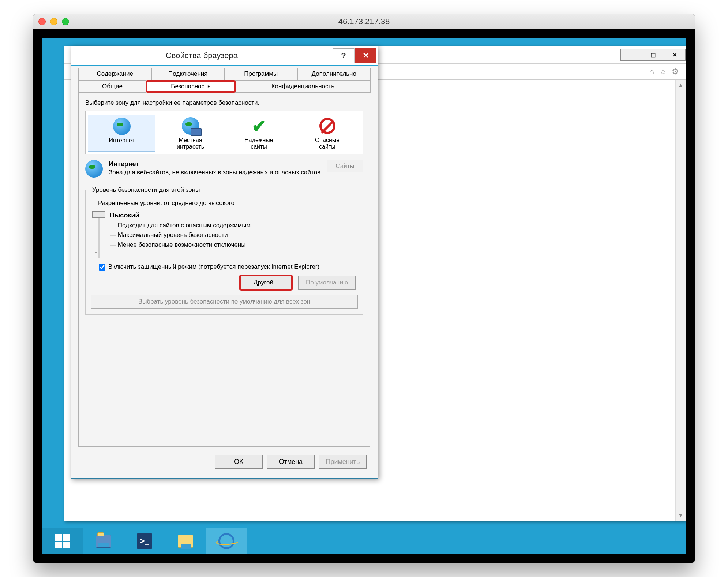  What do you see at coordinates (145, 541) in the screenshot?
I see `powershell-icon: >_` at bounding box center [145, 541].